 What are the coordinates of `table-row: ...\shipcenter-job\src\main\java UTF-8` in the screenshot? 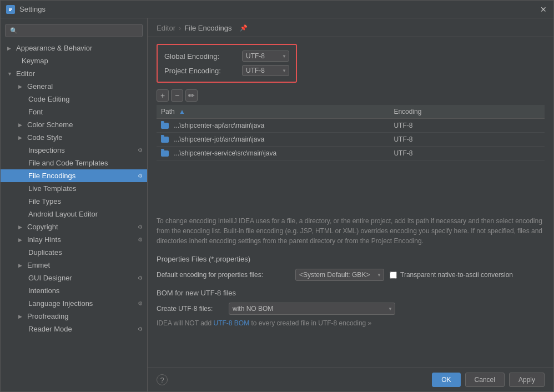 It's located at (351, 140).